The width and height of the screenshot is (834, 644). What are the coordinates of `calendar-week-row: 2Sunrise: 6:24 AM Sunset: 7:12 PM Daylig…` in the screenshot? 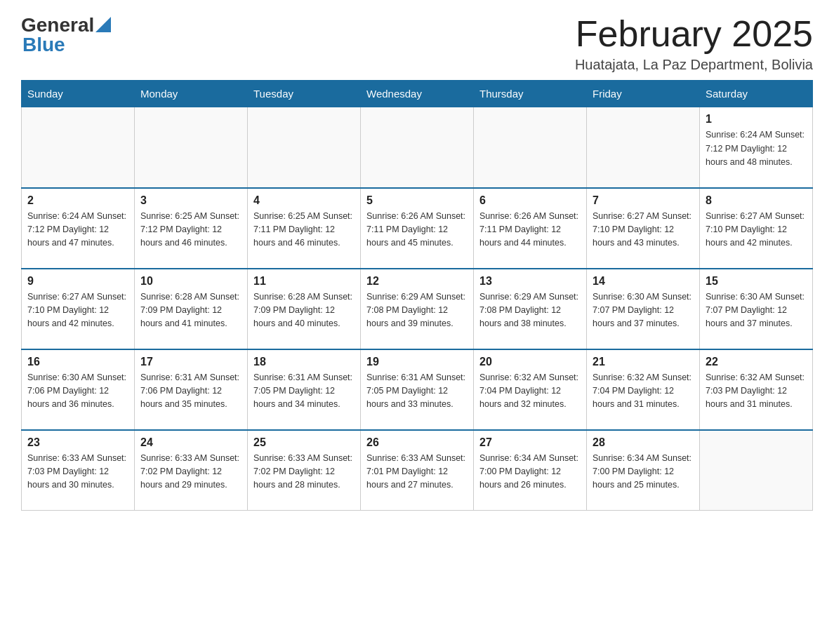 It's located at (417, 229).